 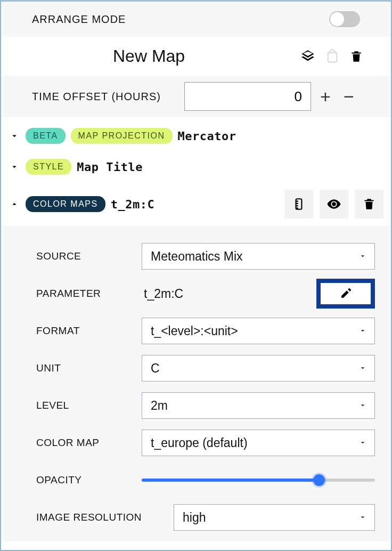 I want to click on format-label: FORMAT, so click(x=87, y=331).